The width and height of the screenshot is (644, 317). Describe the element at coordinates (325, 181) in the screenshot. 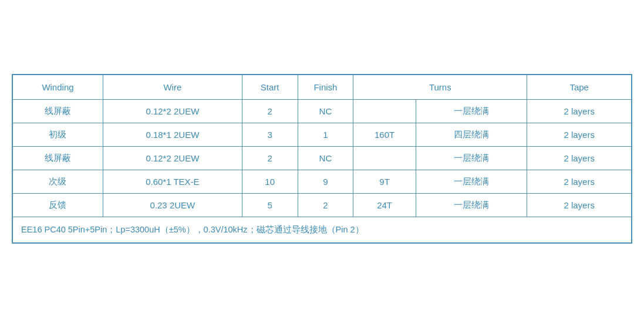

I see `cell-finish: 9` at that location.